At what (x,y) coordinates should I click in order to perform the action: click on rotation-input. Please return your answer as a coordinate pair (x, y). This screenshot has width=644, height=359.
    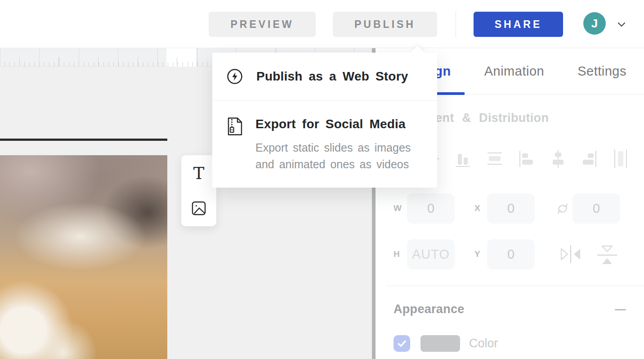
    Looking at the image, I should click on (596, 209).